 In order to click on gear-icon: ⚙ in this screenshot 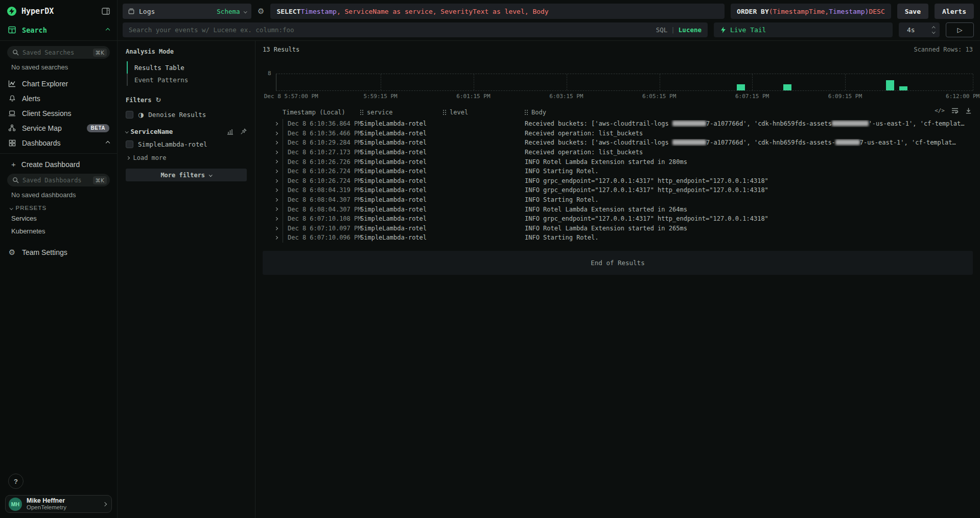, I will do `click(12, 252)`.